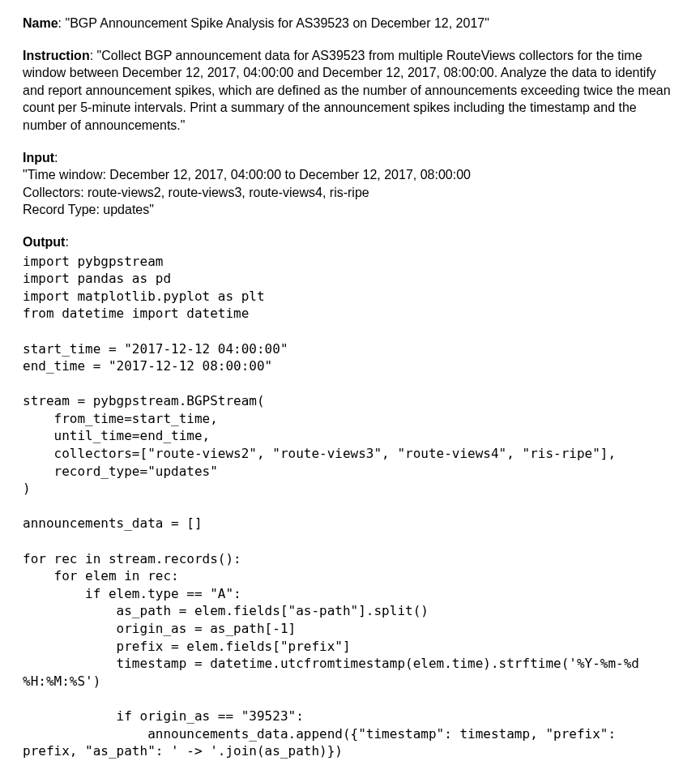 The height and width of the screenshot is (778, 700). Describe the element at coordinates (350, 210) in the screenshot. I see `input-line: Record Type: updates"` at that location.